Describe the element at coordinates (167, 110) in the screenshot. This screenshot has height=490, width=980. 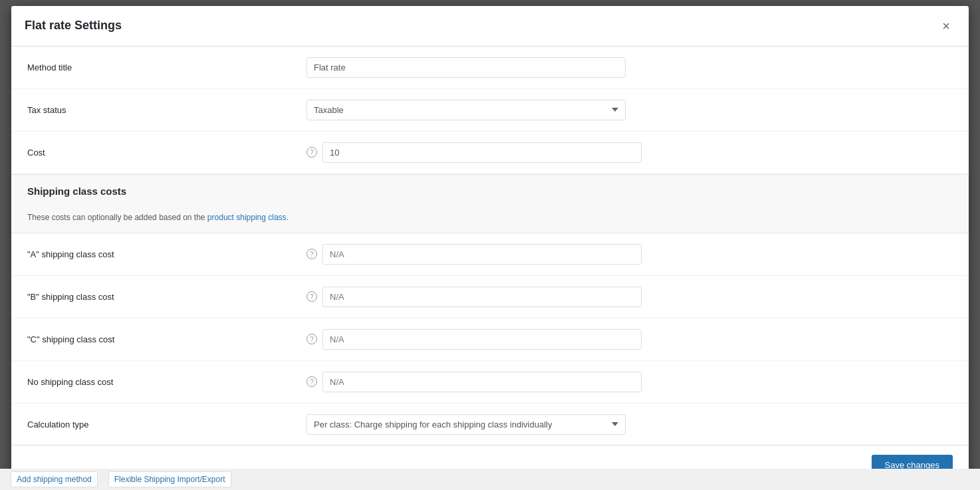
I see `tax-status-label: Tax status` at that location.